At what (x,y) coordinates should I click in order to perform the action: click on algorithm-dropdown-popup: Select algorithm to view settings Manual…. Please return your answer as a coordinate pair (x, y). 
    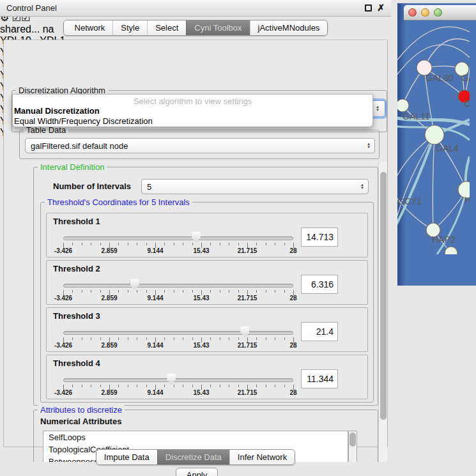
    Looking at the image, I should click on (193, 111).